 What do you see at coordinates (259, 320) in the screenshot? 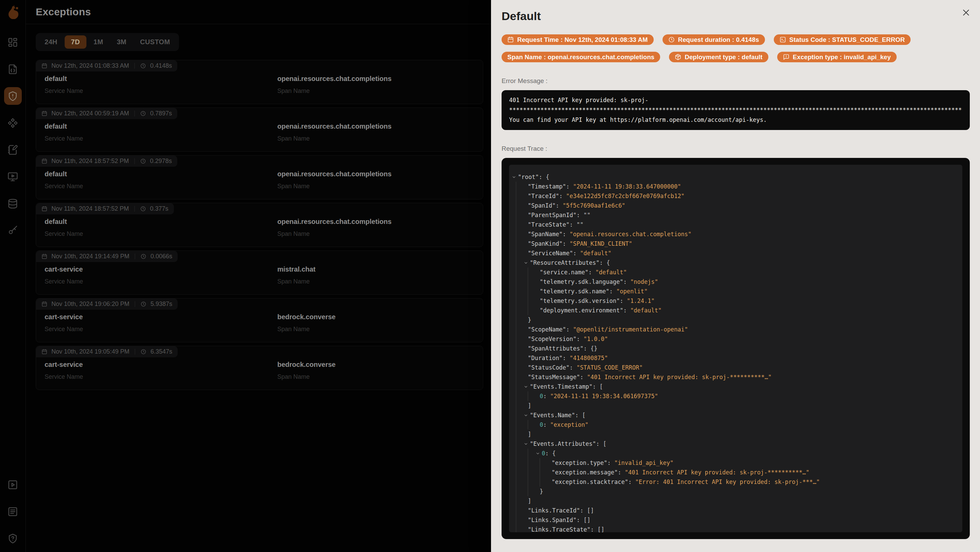
I see `exception-list-item: Nov 10th, 2024 19:06:20 PM5.9387scart-se…` at bounding box center [259, 320].